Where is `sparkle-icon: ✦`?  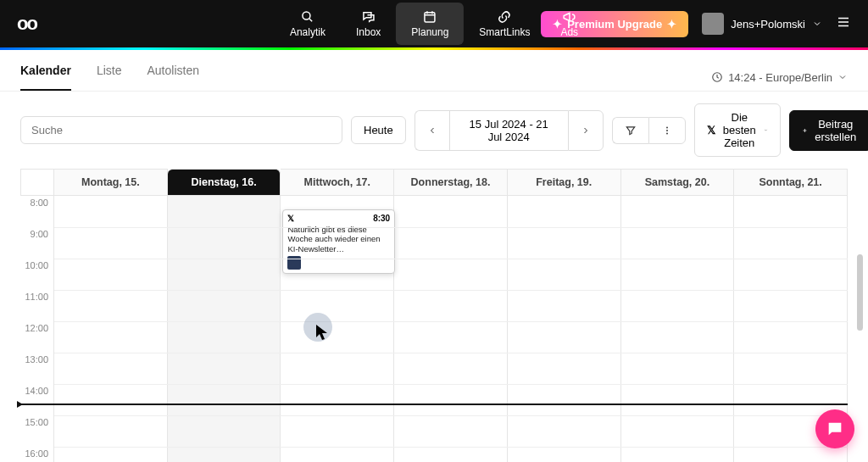 sparkle-icon: ✦ is located at coordinates (671, 24).